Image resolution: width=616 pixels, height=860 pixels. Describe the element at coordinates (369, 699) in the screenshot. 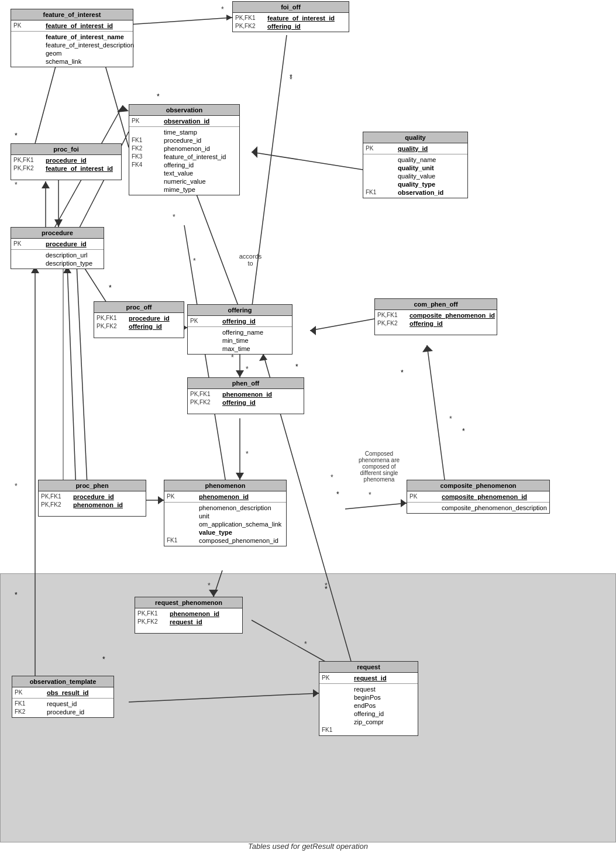

I see `entity-request: request PK request_id request beginPos e…` at that location.